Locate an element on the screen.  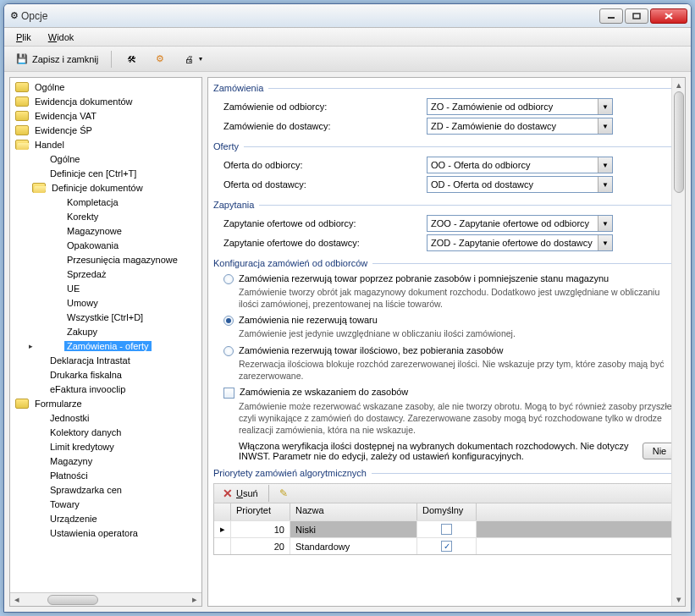
tree-item-label: Ewidencja dokumentów is located at coordinates (84, 102).